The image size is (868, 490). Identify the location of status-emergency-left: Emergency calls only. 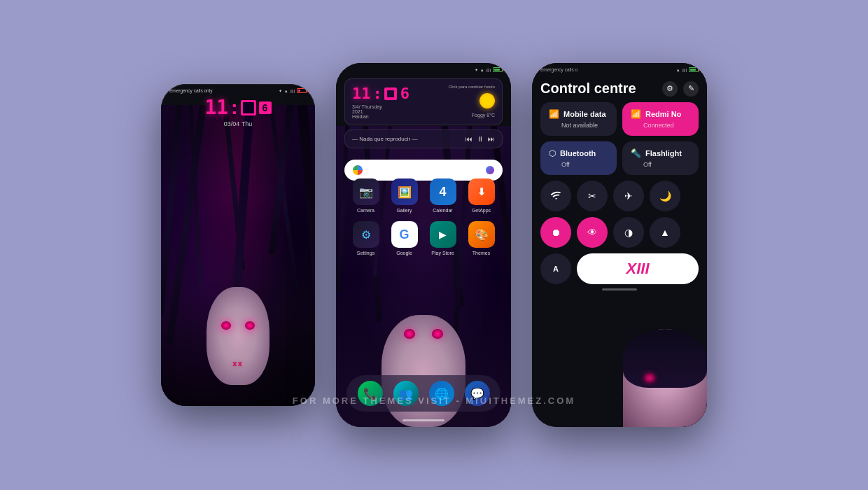
(190, 91).